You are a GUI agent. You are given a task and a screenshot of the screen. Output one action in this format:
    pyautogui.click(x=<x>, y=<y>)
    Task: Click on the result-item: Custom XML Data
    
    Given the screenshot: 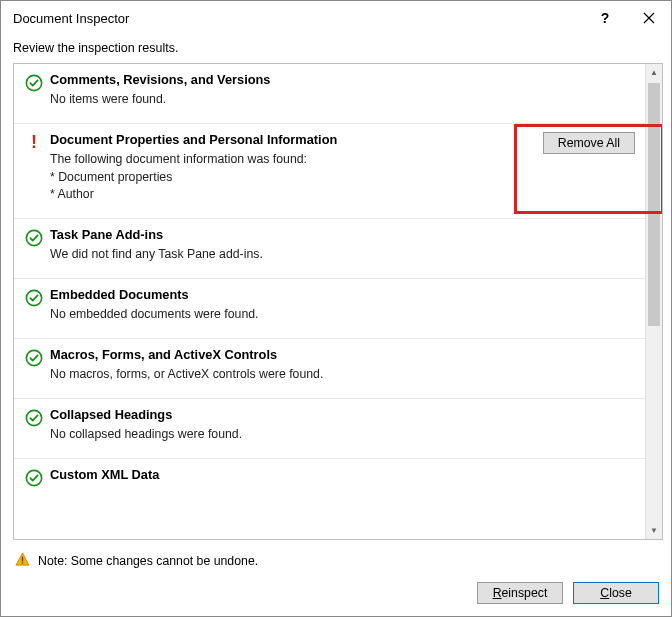 What is the action you would take?
    pyautogui.click(x=330, y=482)
    